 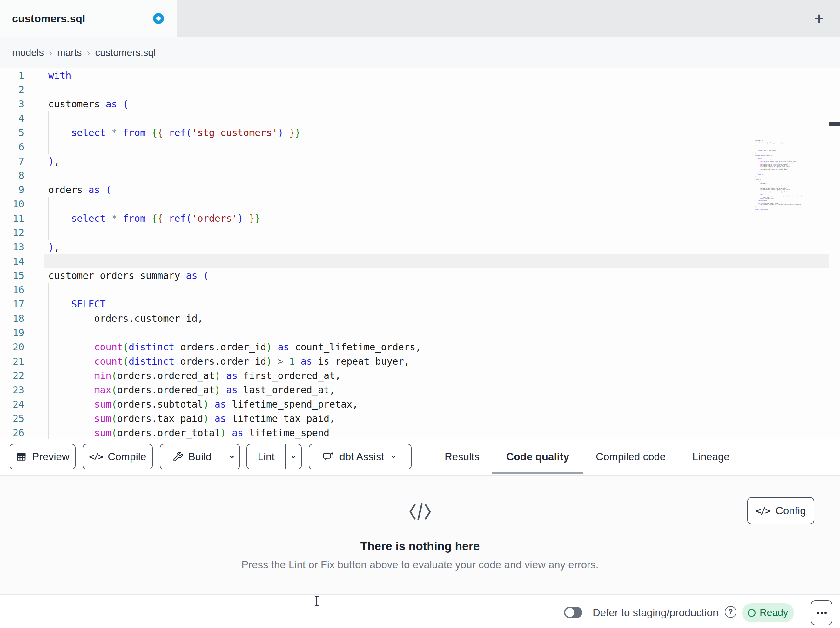 What do you see at coordinates (420, 119) in the screenshot?
I see `code-line: 4` at bounding box center [420, 119].